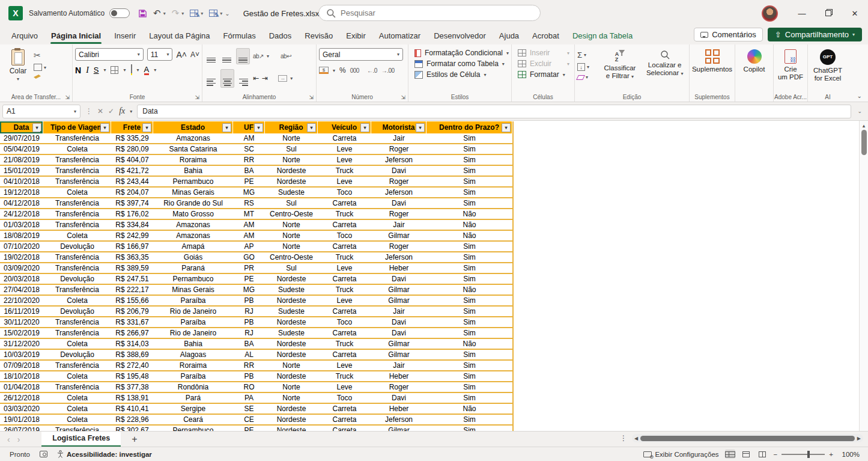  I want to click on zoom-level: 100%, so click(849, 454).